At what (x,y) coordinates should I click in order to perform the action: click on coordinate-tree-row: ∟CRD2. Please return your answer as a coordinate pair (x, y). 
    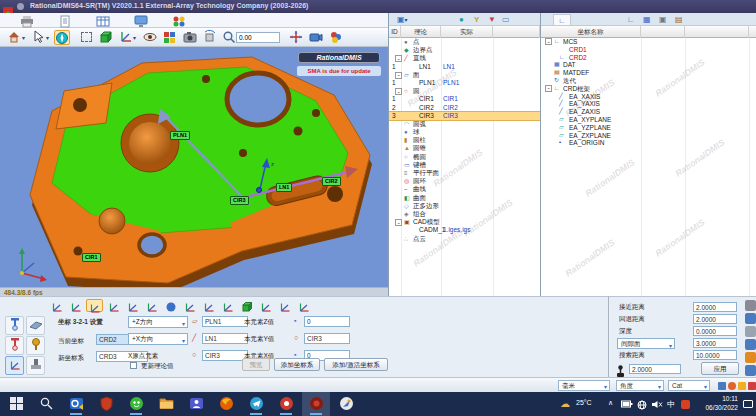
    Looking at the image, I should click on (648, 58).